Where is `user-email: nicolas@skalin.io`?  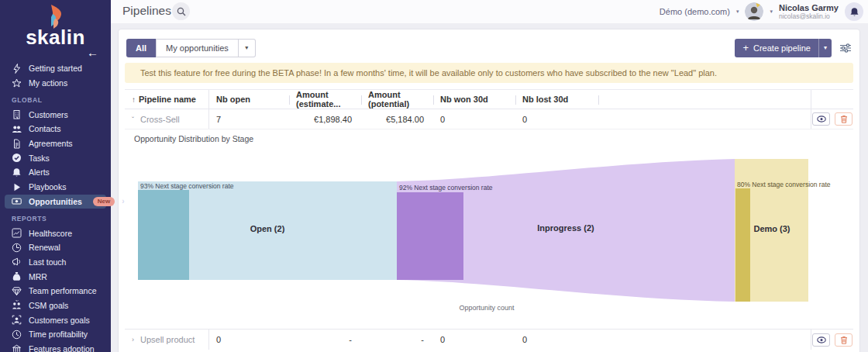
user-email: nicolas@skalin.io is located at coordinates (809, 16).